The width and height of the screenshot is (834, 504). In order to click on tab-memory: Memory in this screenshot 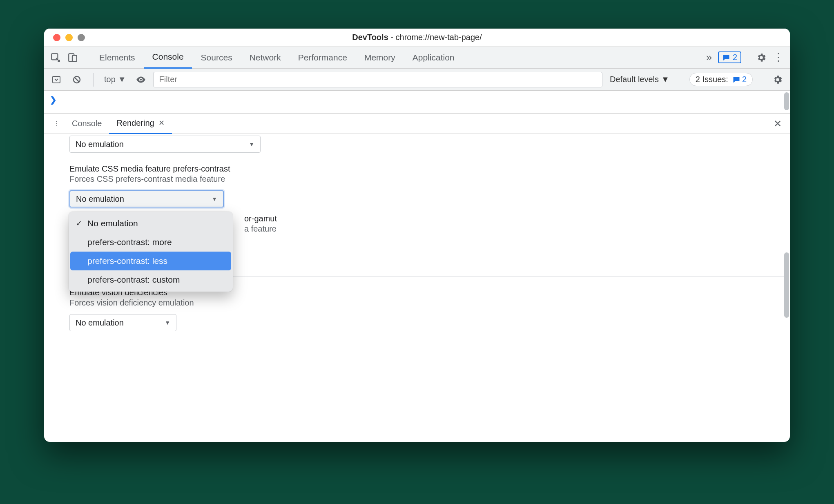, I will do `click(380, 58)`.